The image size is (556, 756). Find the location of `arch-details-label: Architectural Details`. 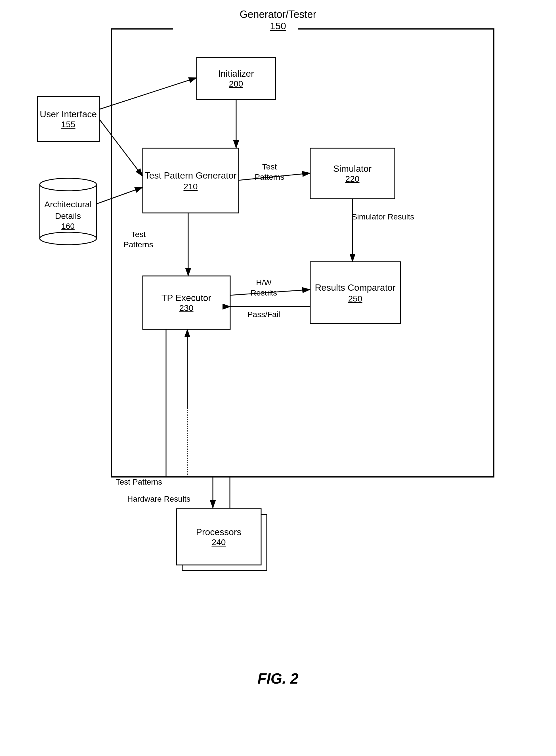

arch-details-label: Architectural Details is located at coordinates (68, 210).